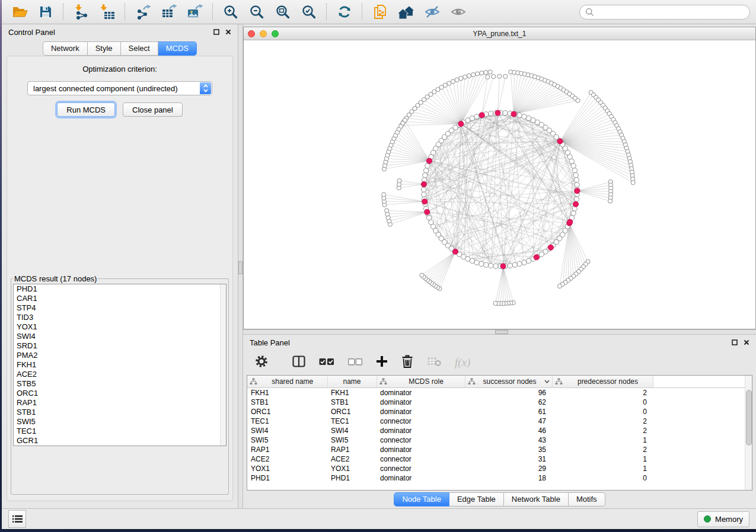  Describe the element at coordinates (46, 12) in the screenshot. I see `save-session-button` at that location.